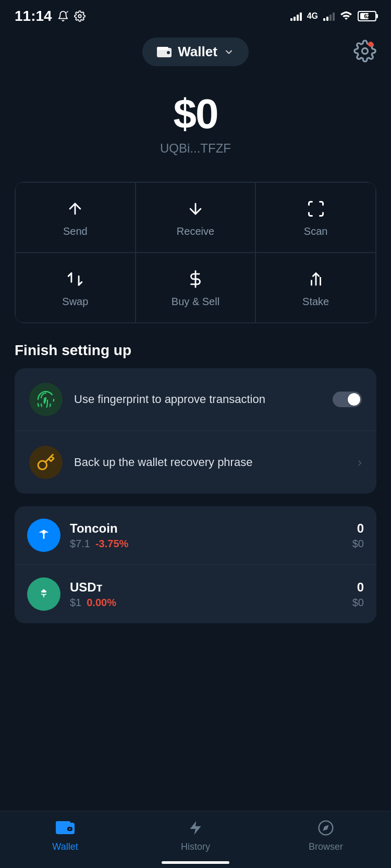  What do you see at coordinates (196, 535) in the screenshot?
I see `toncoin-token-item: Toncoin $7.1 -3.75% 0 $0` at bounding box center [196, 535].